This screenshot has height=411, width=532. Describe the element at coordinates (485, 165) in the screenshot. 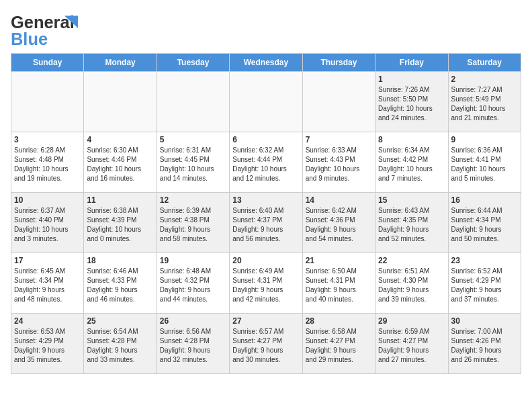

I see `day-info: Sunrise: 6:36 AM Sunset: 4:41 PM Dayligh…` at that location.